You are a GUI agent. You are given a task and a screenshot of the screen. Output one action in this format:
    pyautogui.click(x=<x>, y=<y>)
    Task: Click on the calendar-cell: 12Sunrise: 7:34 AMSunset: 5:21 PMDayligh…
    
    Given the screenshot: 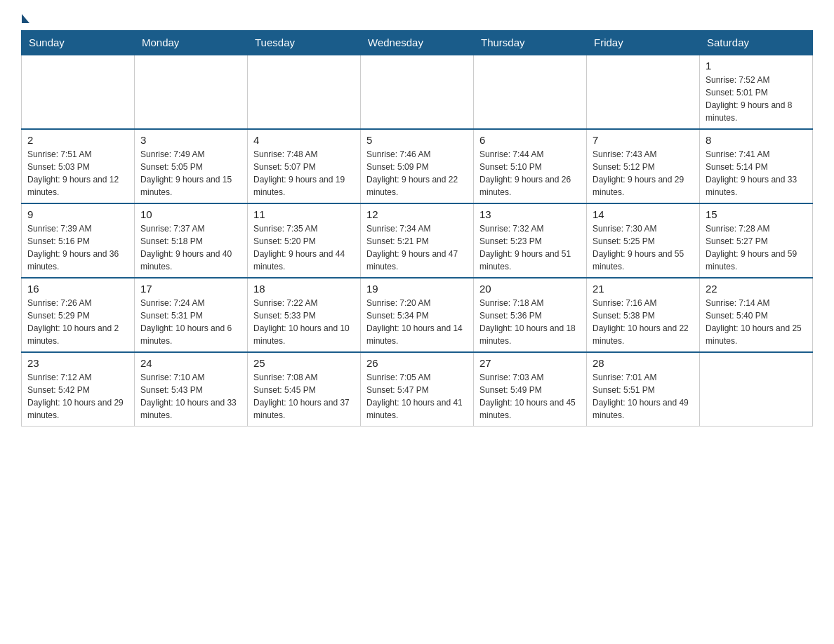 What is the action you would take?
    pyautogui.click(x=417, y=241)
    